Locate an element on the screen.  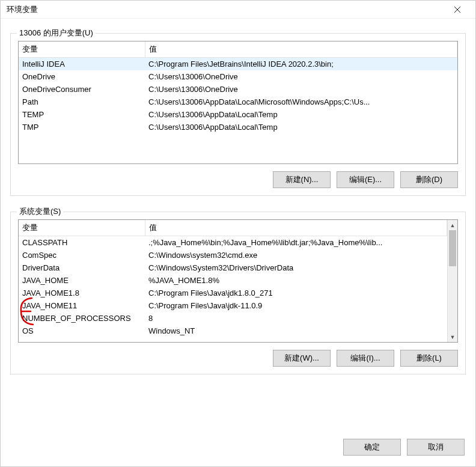
table-row: JAVA_HOME%JAVA_HOME1.8% is located at coordinates (233, 280).